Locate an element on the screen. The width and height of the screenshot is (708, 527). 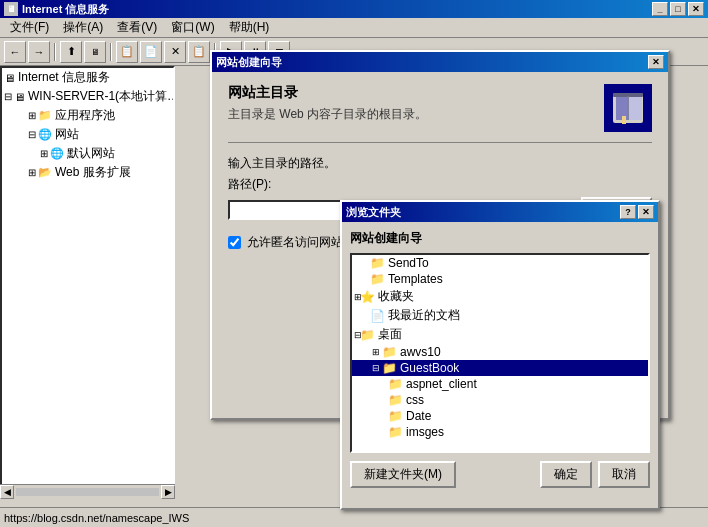
back-button: ← is located at coordinates (15, 52).